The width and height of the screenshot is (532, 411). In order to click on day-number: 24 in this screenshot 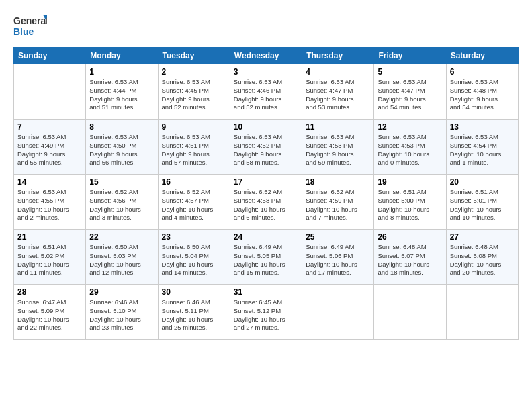, I will do `click(266, 237)`.